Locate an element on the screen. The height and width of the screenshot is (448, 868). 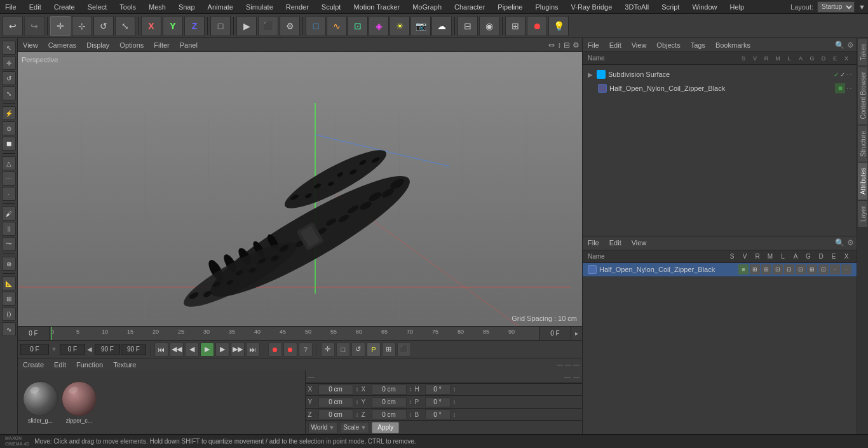
render-active-button: ▶ is located at coordinates (247, 26).